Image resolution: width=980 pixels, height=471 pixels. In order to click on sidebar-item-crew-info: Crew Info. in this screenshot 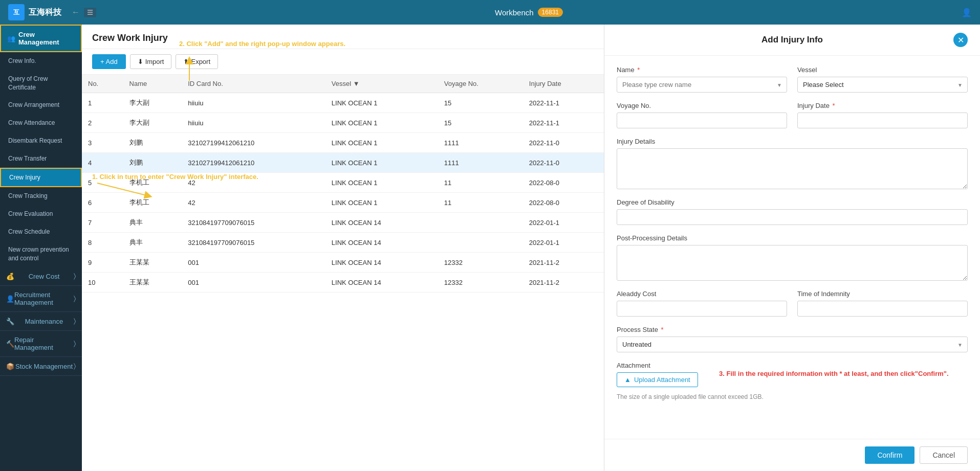, I will do `click(41, 61)`.